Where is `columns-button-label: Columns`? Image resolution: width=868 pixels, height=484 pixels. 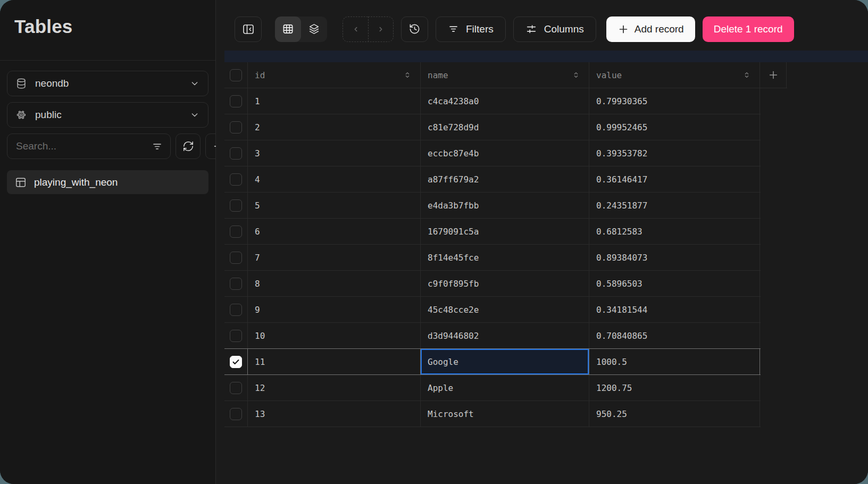 columns-button-label: Columns is located at coordinates (564, 29).